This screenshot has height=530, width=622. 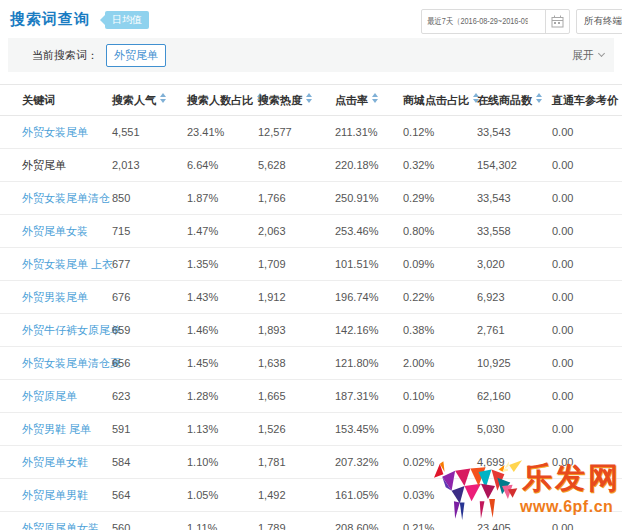 I want to click on cell-value: 1.05%, so click(x=222, y=496).